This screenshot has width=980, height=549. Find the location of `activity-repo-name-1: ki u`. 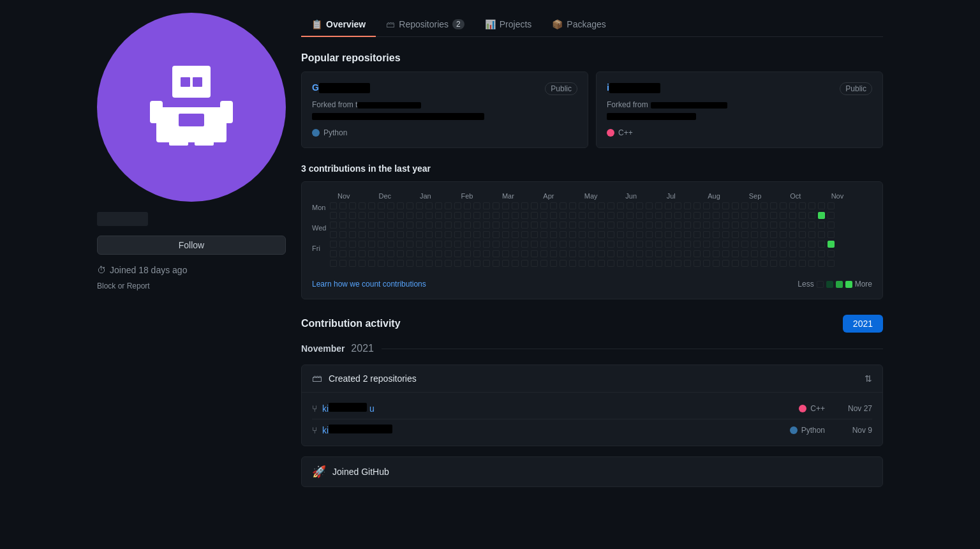

activity-repo-name-1: ki u is located at coordinates (560, 409).